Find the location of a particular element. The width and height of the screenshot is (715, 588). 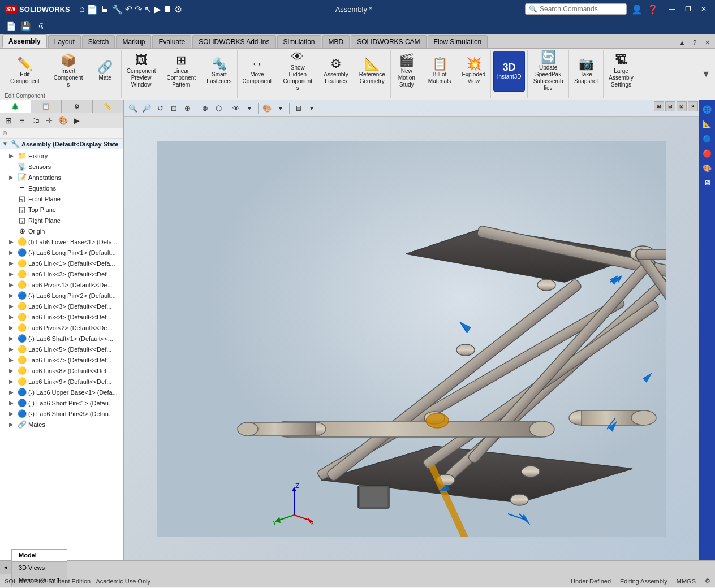

expand-arrow-17: ▶ is located at coordinates (12, 338).